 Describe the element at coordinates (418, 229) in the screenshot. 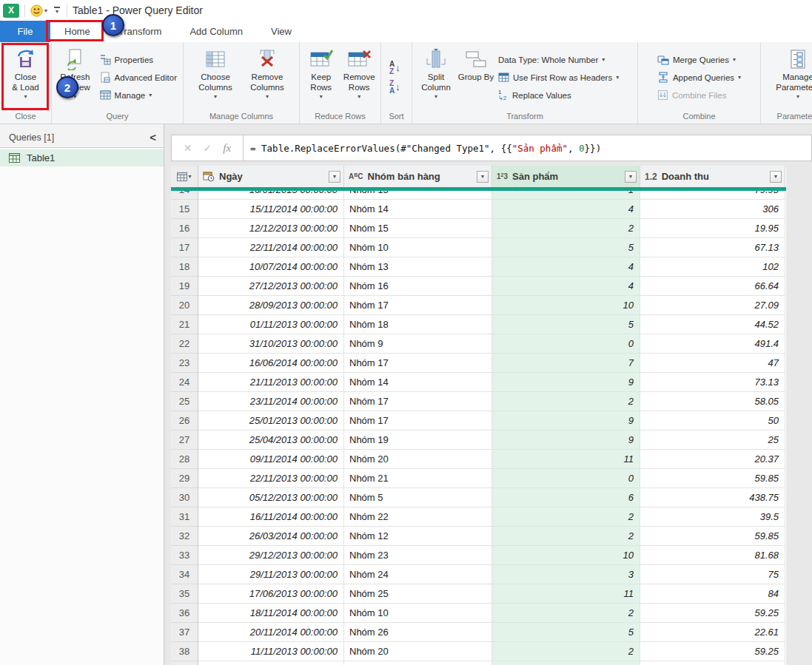

I see `group-cell: Nhóm 15` at that location.